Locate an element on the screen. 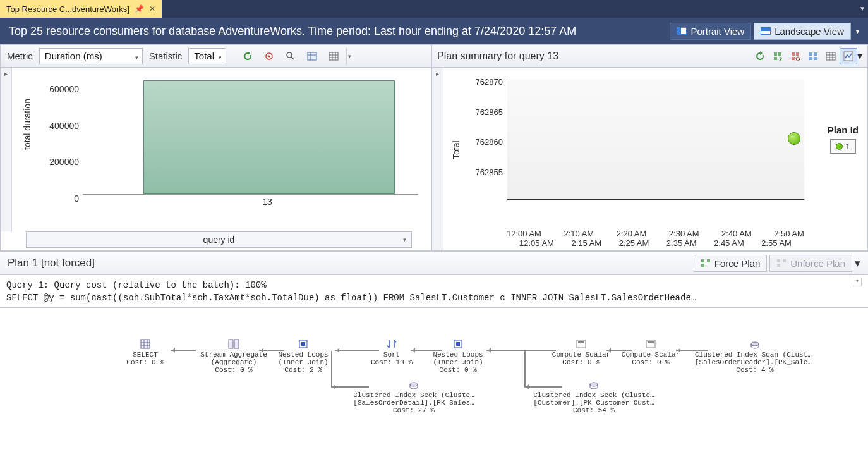  legend-item-1: 1 is located at coordinates (843, 147).